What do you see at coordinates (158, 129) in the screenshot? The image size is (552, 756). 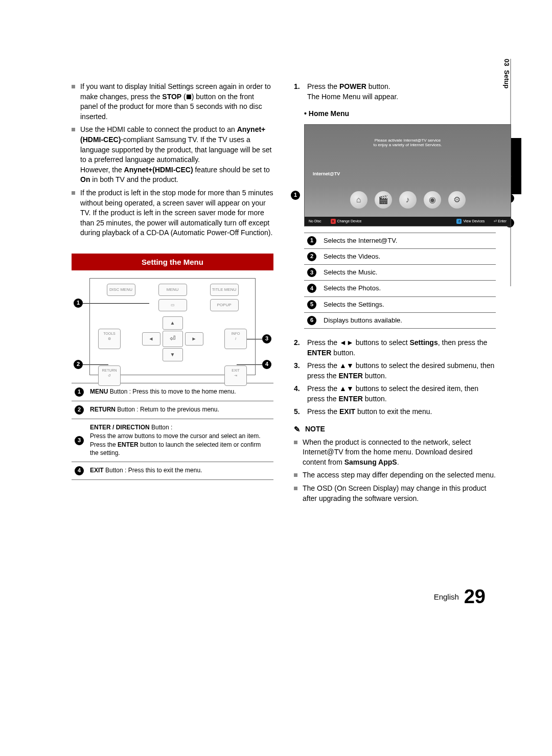 I see `text: Use the HDMI cable to connect the produc…` at bounding box center [158, 129].